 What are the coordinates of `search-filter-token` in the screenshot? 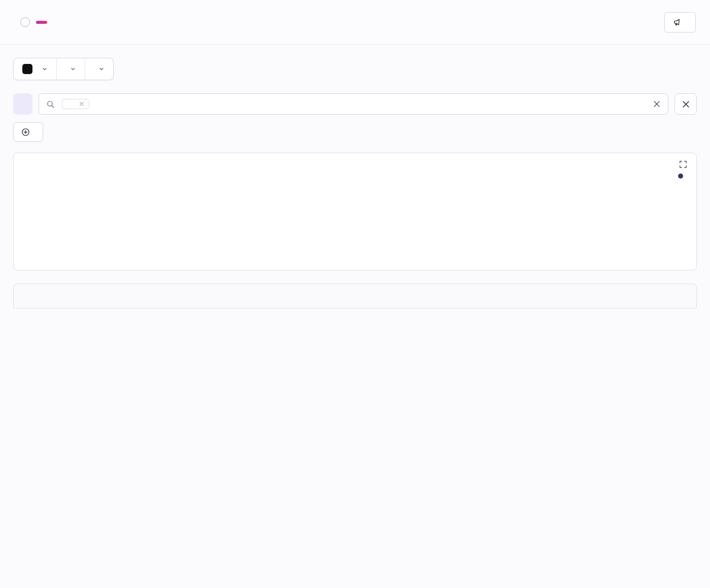 It's located at (76, 104).